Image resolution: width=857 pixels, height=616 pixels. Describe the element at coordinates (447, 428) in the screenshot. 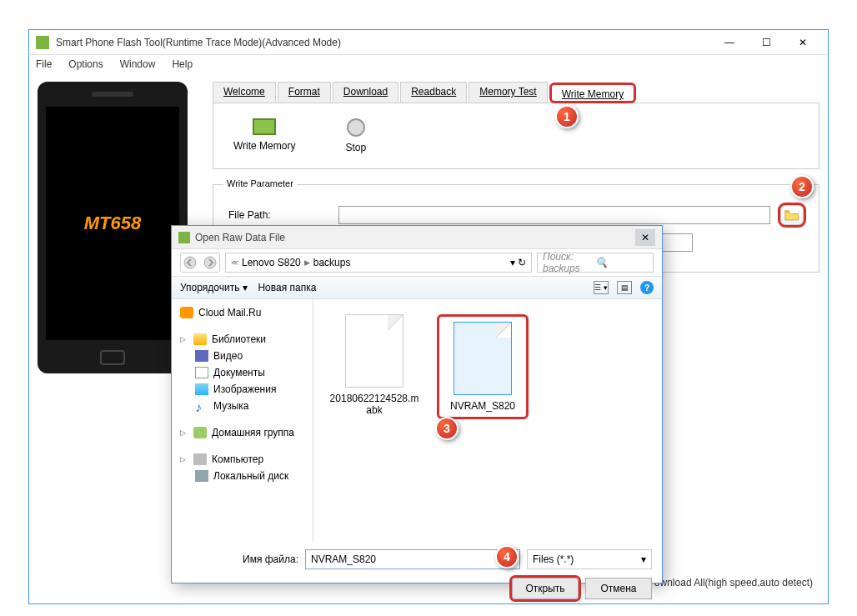

I see `annotation-callout-3: 3` at that location.